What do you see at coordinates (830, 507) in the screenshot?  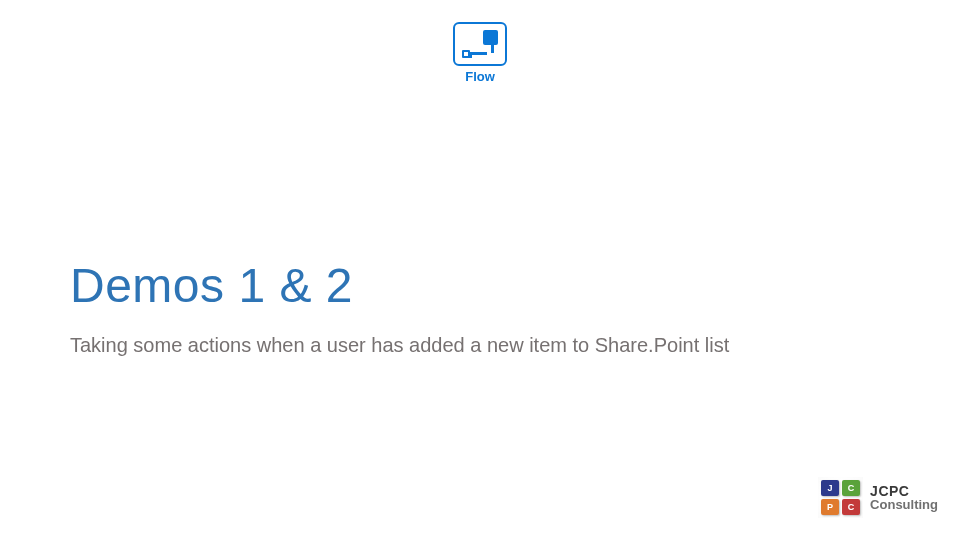 I see `logo-tile-p: P` at bounding box center [830, 507].